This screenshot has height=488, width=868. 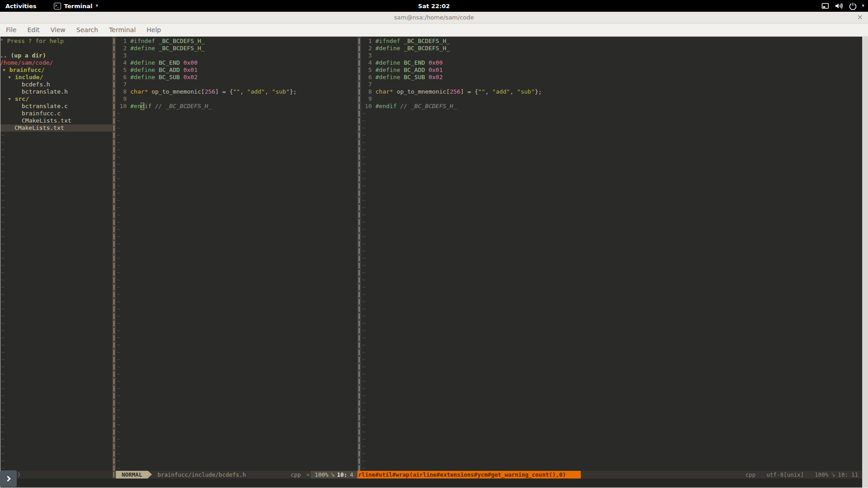 What do you see at coordinates (56, 92) in the screenshot?
I see `tree-item-bctranslate.h: bctranslate.h` at bounding box center [56, 92].